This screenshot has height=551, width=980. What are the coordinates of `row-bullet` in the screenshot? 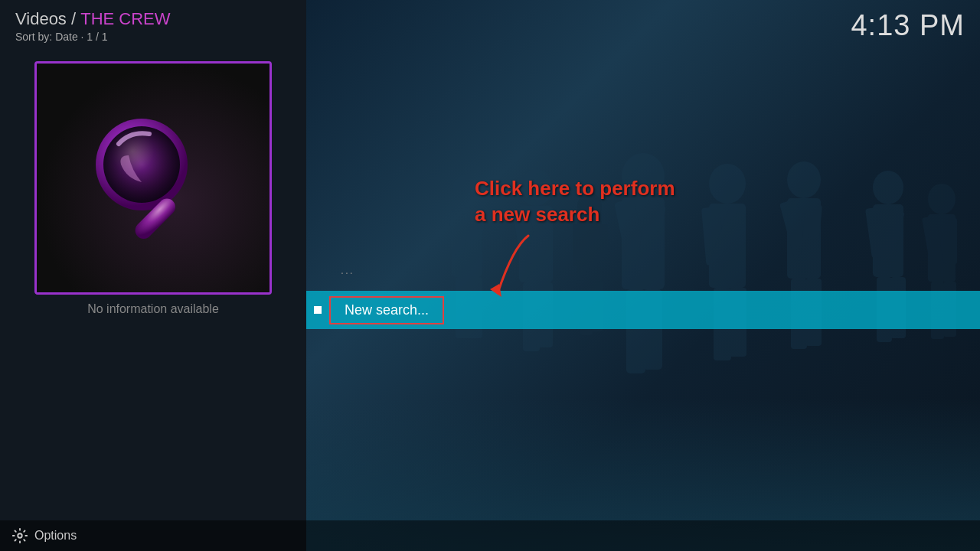 It's located at (318, 310).